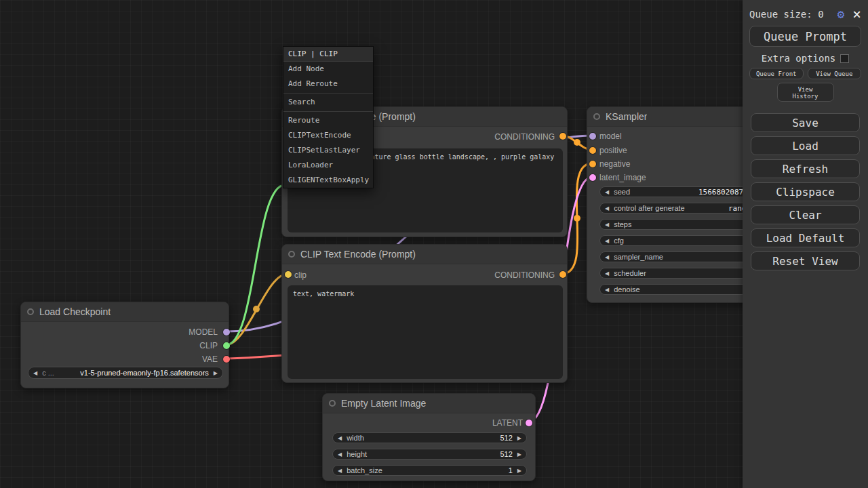  Describe the element at coordinates (623, 178) in the screenshot. I see `latent-input-label: latent_image` at that location.